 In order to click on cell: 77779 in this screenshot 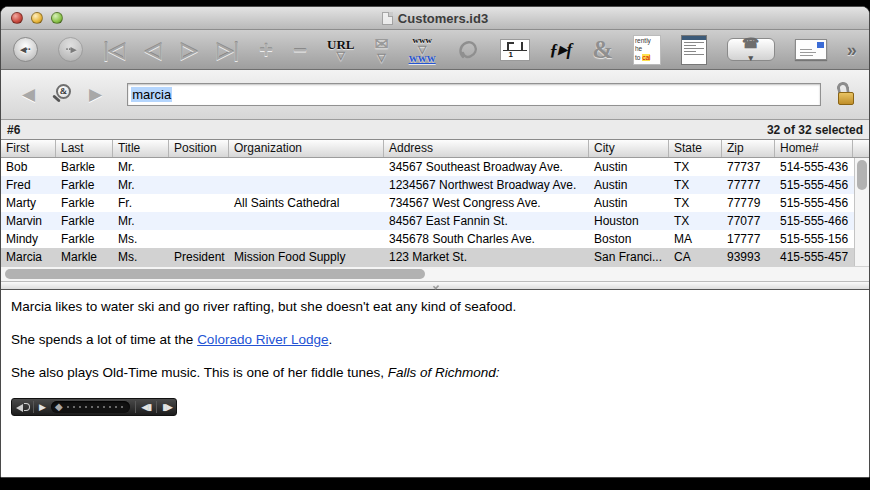, I will do `click(748, 203)`.